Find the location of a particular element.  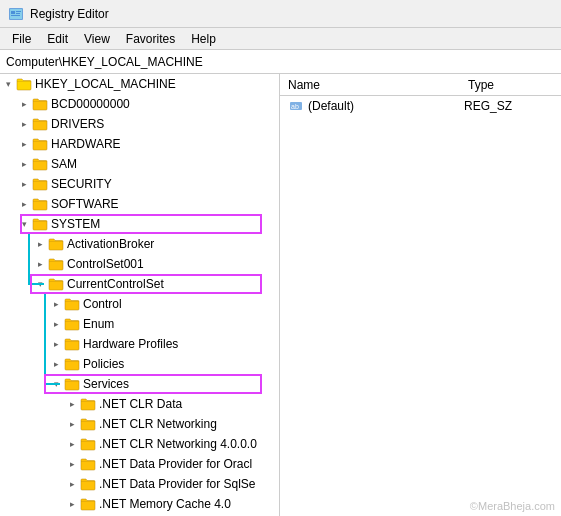

tree-item-hardware: HARDWARE is located at coordinates (140, 144).